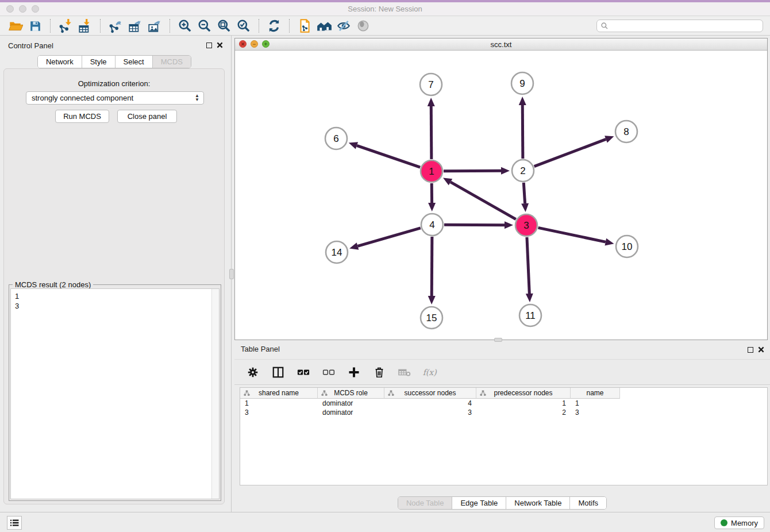 This screenshot has height=532, width=770. Describe the element at coordinates (479, 503) in the screenshot. I see `tab-edge-table: Edge Table` at that location.